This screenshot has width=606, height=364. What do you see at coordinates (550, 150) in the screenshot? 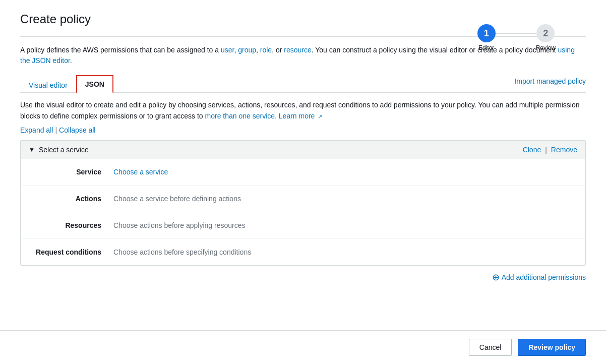
I see `block-actions: Clone | Remove` at bounding box center [550, 150].